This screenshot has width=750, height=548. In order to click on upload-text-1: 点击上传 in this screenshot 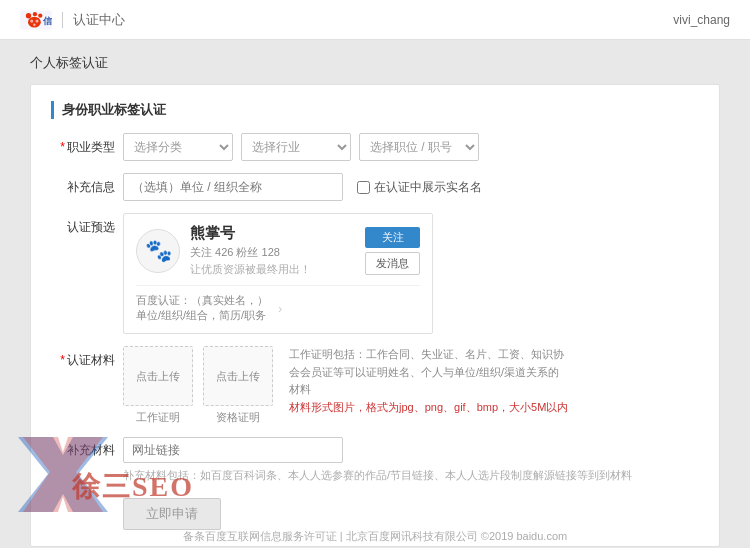, I will do `click(158, 376)`.